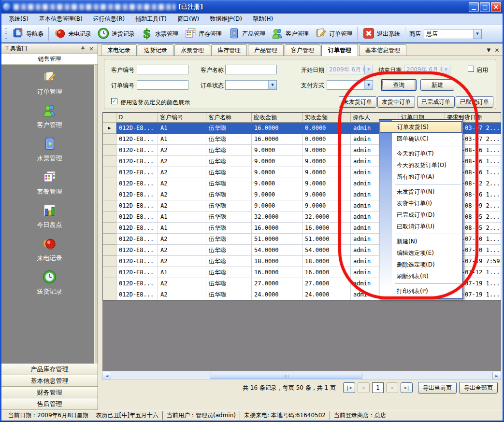  What do you see at coordinates (50, 249) in the screenshot?
I see `sidebar-item-bell: 来电记录` at bounding box center [50, 249].